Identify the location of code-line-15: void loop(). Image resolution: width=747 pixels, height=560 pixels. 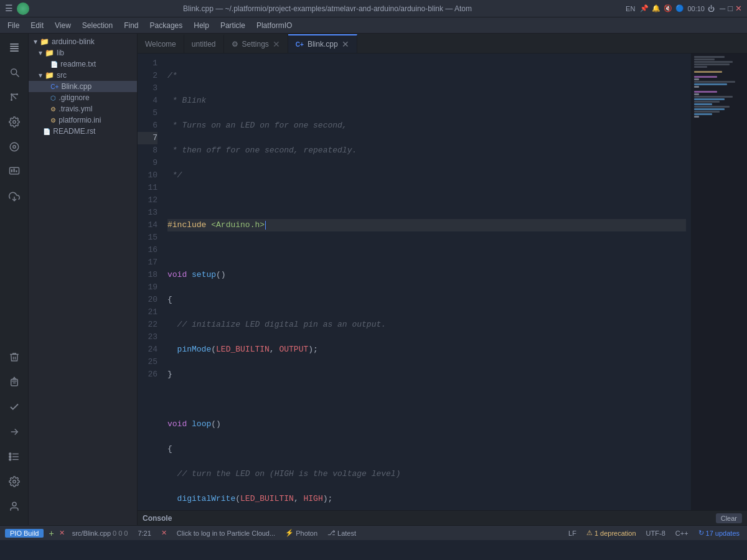
(427, 424).